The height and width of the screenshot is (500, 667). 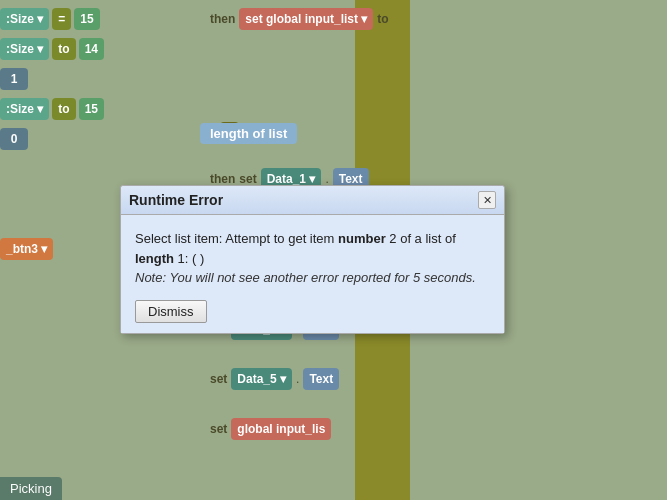 What do you see at coordinates (281, 429) in the screenshot?
I see `global-input-lis-block: global input_lis` at bounding box center [281, 429].